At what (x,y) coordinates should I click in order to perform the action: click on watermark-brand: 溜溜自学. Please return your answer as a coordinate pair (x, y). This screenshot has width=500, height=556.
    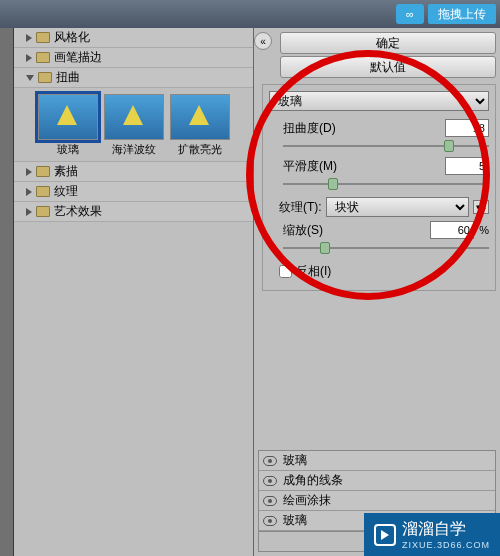
    Looking at the image, I should click on (446, 530).